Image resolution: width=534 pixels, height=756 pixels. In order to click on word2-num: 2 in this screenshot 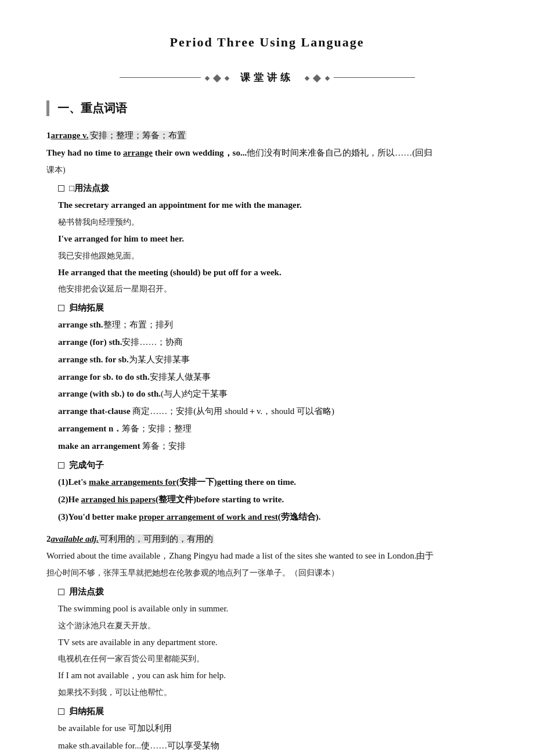, I will do `click(49, 539)`.